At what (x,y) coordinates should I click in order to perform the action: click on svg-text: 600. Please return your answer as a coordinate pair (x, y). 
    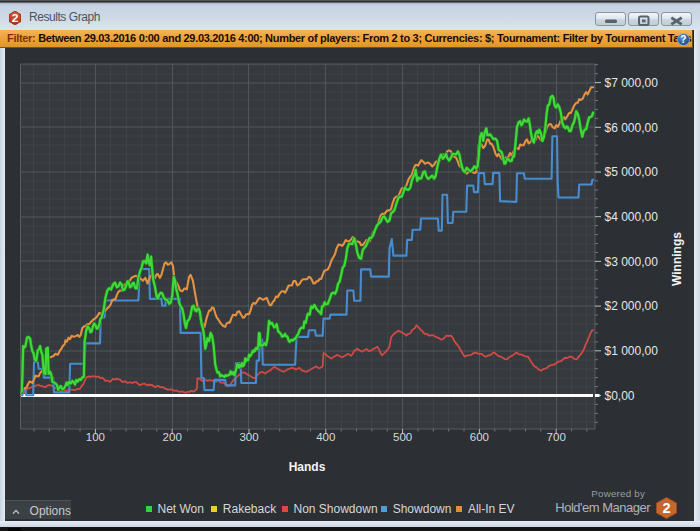
    Looking at the image, I should click on (480, 436).